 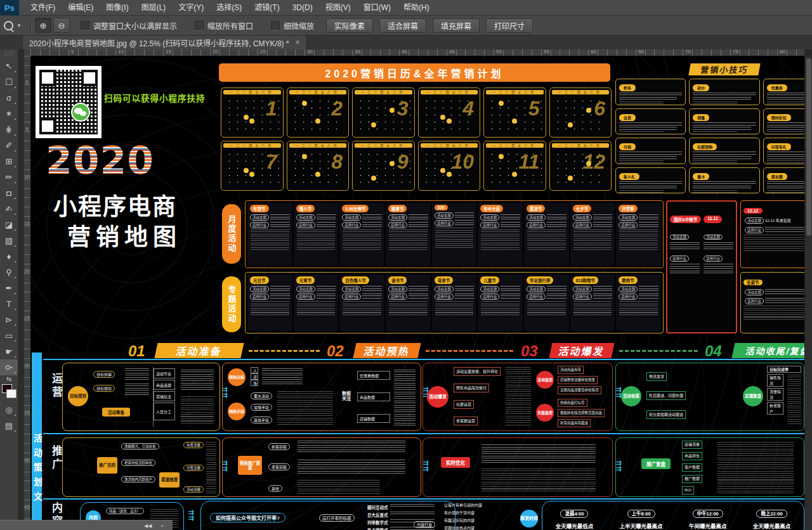 What do you see at coordinates (9, 129) in the screenshot?
I see `crop-tool-icon: ⋕` at bounding box center [9, 129].